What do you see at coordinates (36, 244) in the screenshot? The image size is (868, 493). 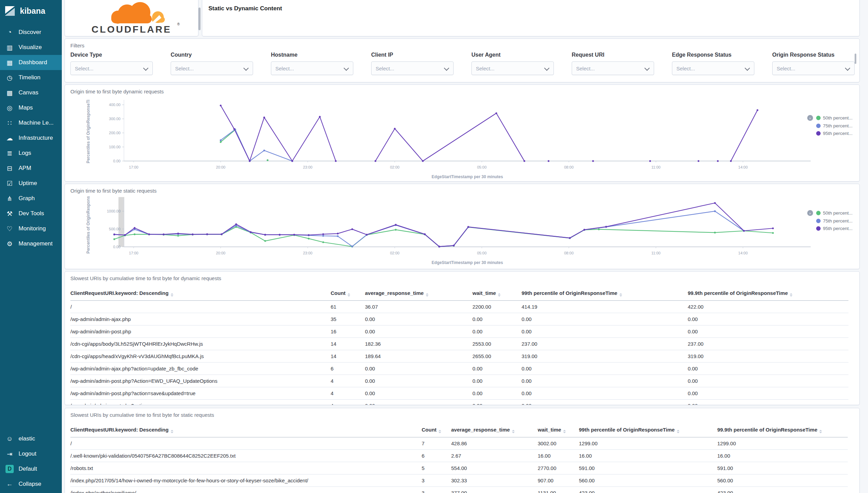 I see `sidebar-item-label: Management` at bounding box center [36, 244].